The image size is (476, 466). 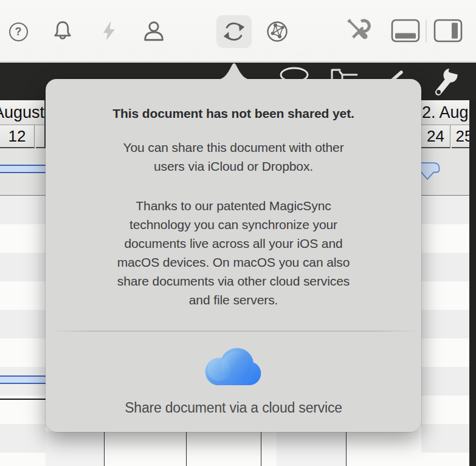 What do you see at coordinates (405, 30) in the screenshot?
I see `panel-bottom-button` at bounding box center [405, 30].